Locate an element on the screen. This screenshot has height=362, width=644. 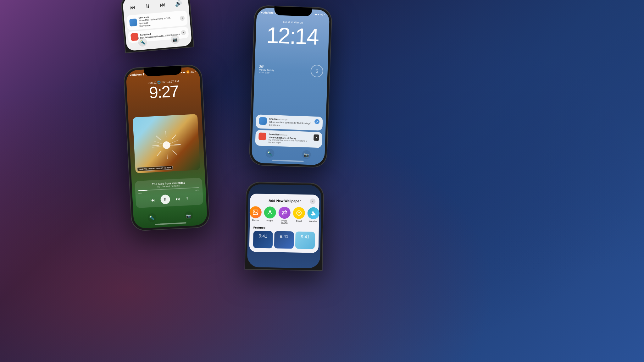
camera-icon: 📷 is located at coordinates (175, 39).